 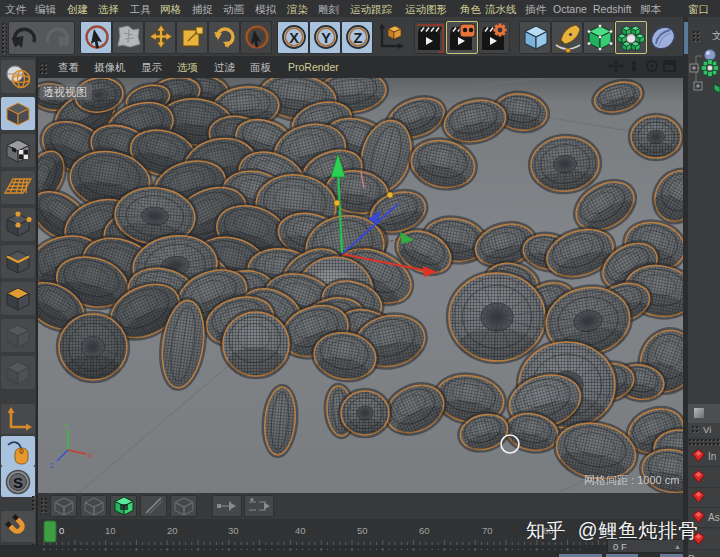 I want to click on svg-text: 10, so click(x=110, y=530).